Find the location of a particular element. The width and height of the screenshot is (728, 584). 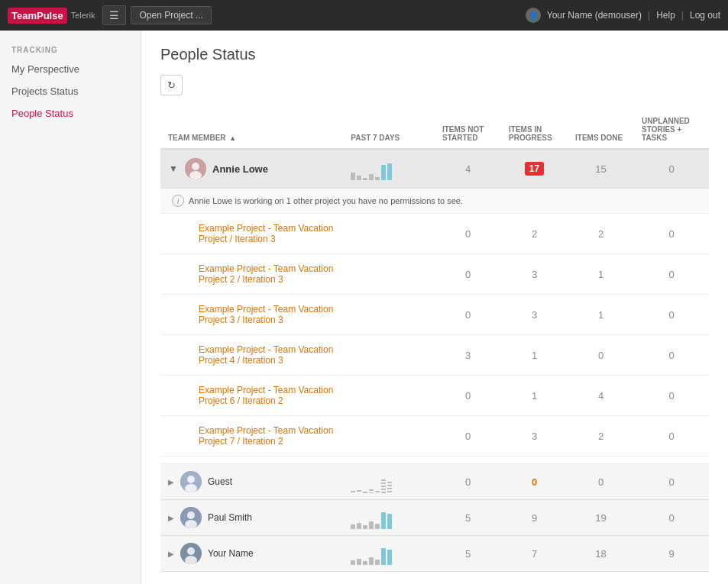

open-project-button: Open Project ... is located at coordinates (171, 15).